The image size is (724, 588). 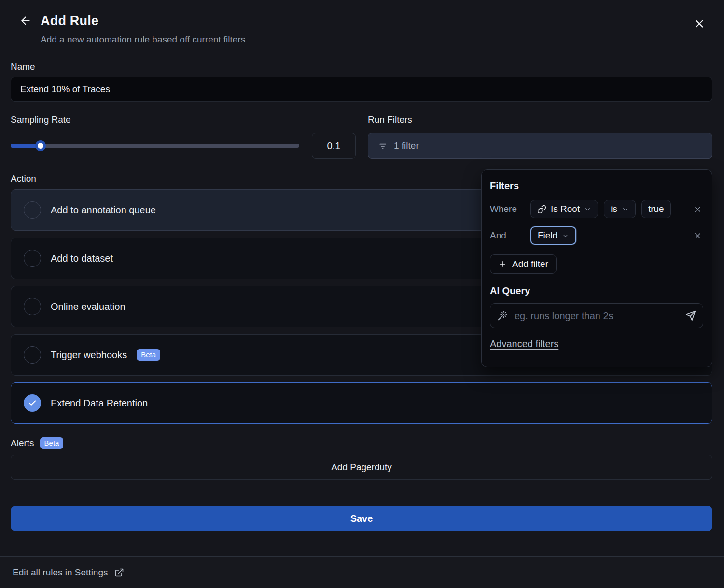 What do you see at coordinates (383, 146) in the screenshot?
I see `filter-lines-icon` at bounding box center [383, 146].